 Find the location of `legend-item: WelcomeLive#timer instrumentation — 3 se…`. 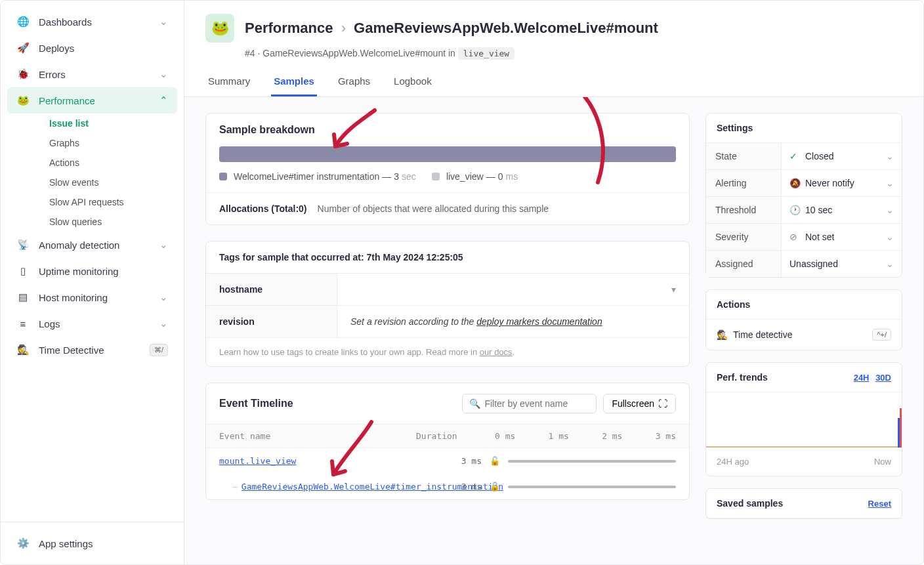

legend-item: WelcomeLive#timer instrumentation — 3 se… is located at coordinates (318, 177).